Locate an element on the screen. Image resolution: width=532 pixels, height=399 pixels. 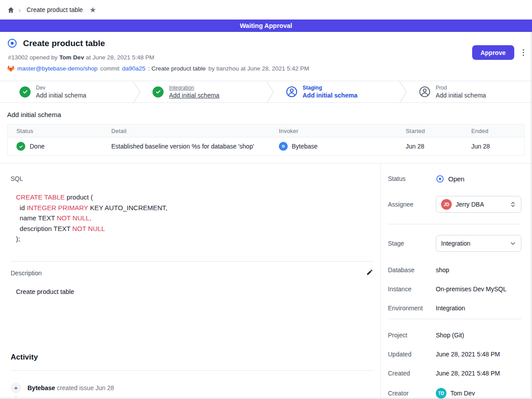
activity-plus-icon: + is located at coordinates (16, 388).